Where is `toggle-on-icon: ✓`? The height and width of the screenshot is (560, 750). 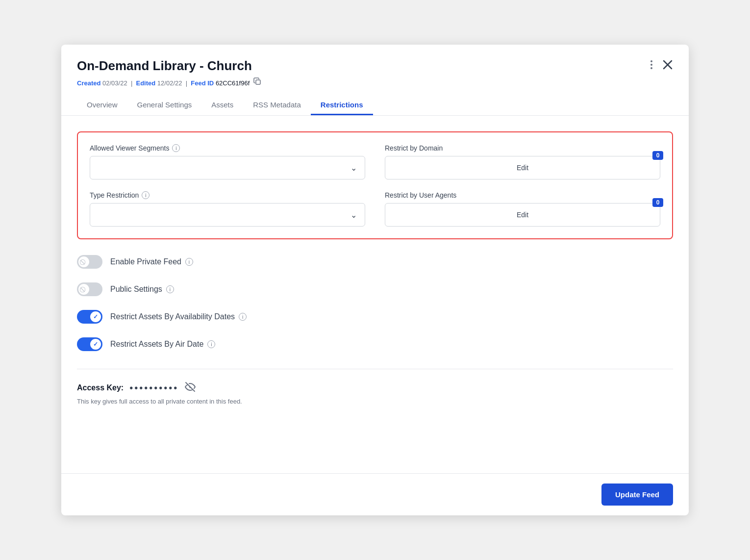 toggle-on-icon: ✓ is located at coordinates (96, 317).